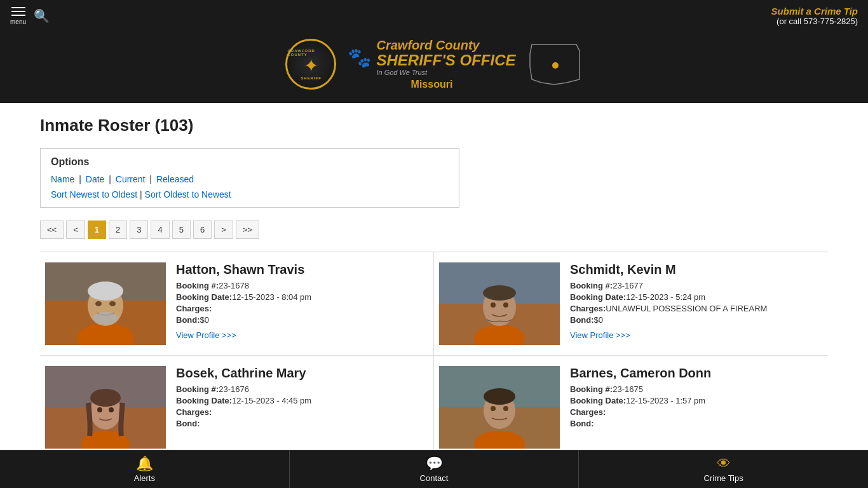  I want to click on logo-banner: CRAWFORD COUNTY ✦ SHERIFF 🐾 Crawford Cou…, so click(434, 67).